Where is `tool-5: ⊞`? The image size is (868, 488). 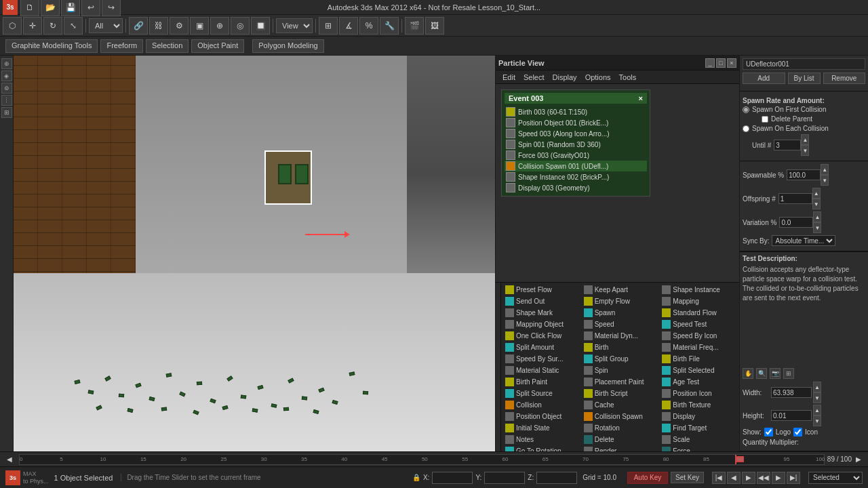
tool-5: ⊞ is located at coordinates (7, 113).